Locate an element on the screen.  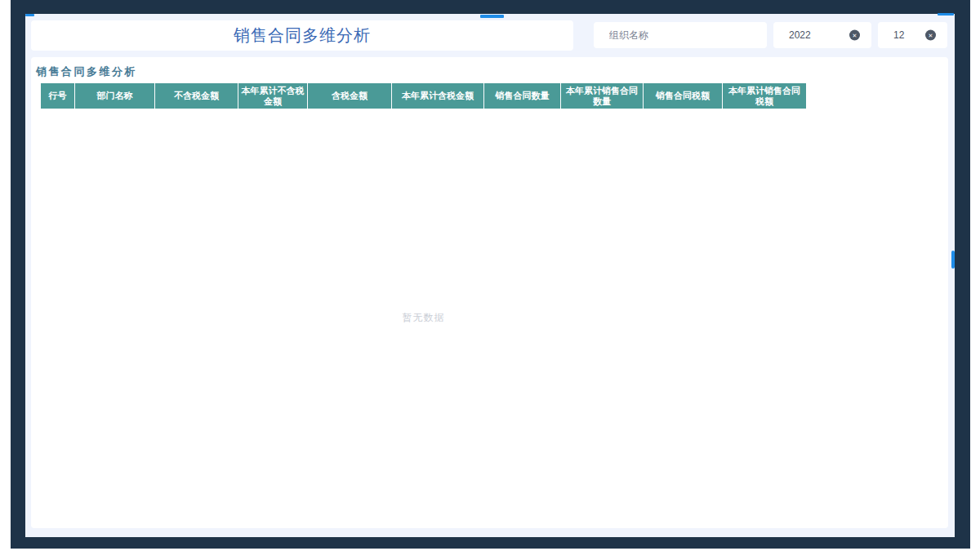
page-title: 销售合同多维分析 is located at coordinates (302, 36).